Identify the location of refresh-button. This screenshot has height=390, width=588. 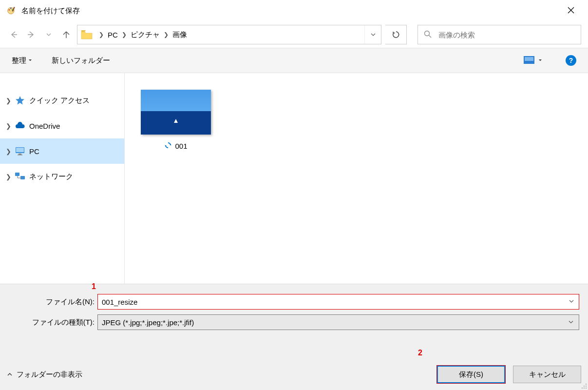
(396, 35).